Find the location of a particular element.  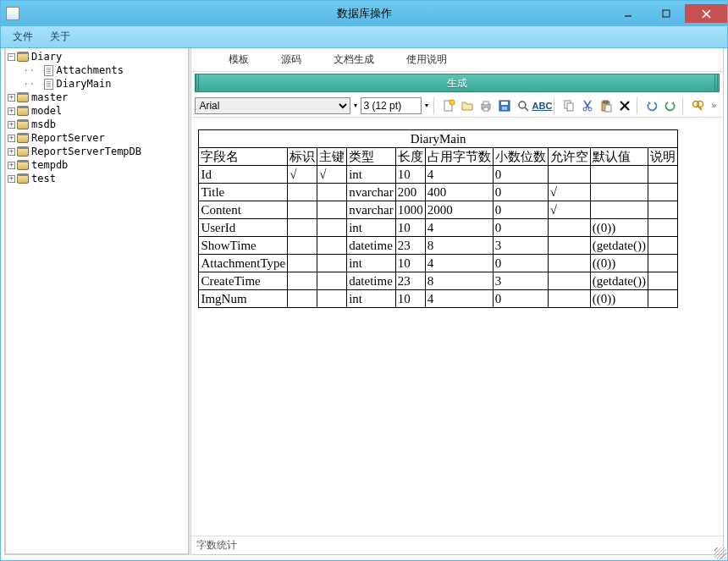

tab-docgen: 文档生成 is located at coordinates (354, 59).